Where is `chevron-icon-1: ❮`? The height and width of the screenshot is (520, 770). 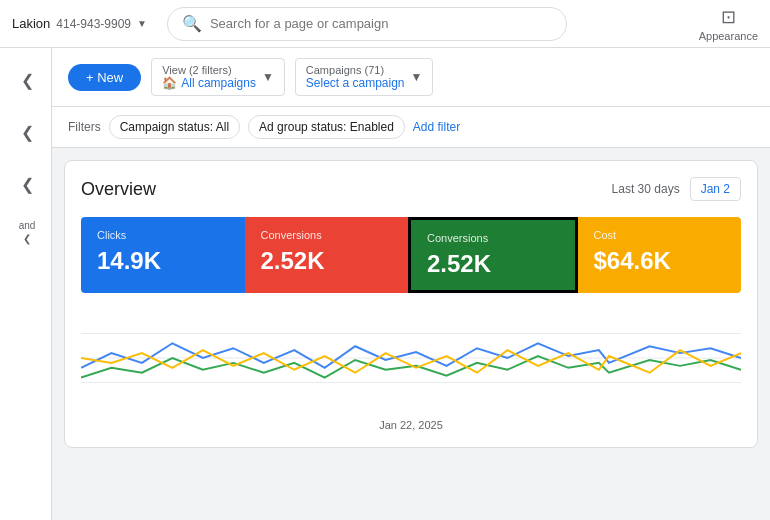
chevron-icon-1: ❮ is located at coordinates (28, 132).